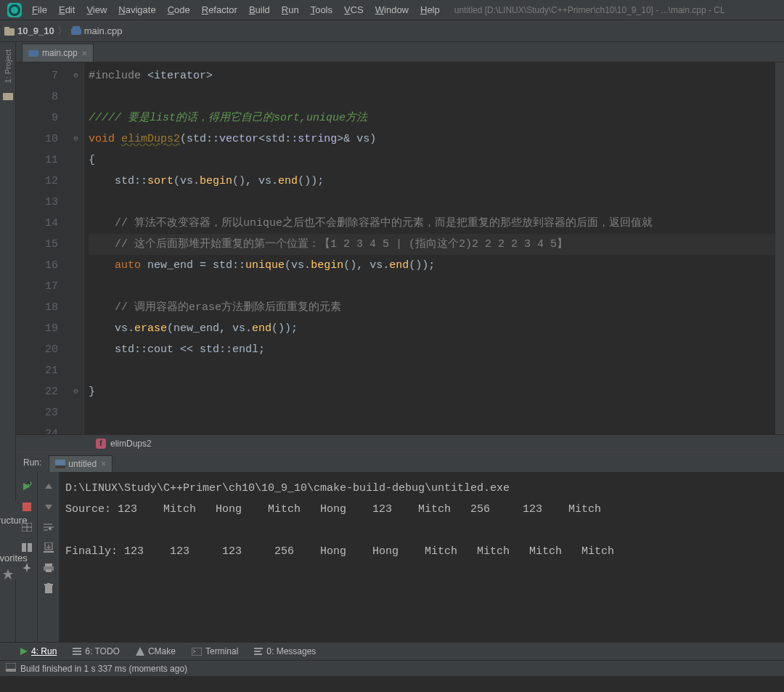 The image size is (784, 692). What do you see at coordinates (15, 10) in the screenshot?
I see `clion-app-icon` at bounding box center [15, 10].